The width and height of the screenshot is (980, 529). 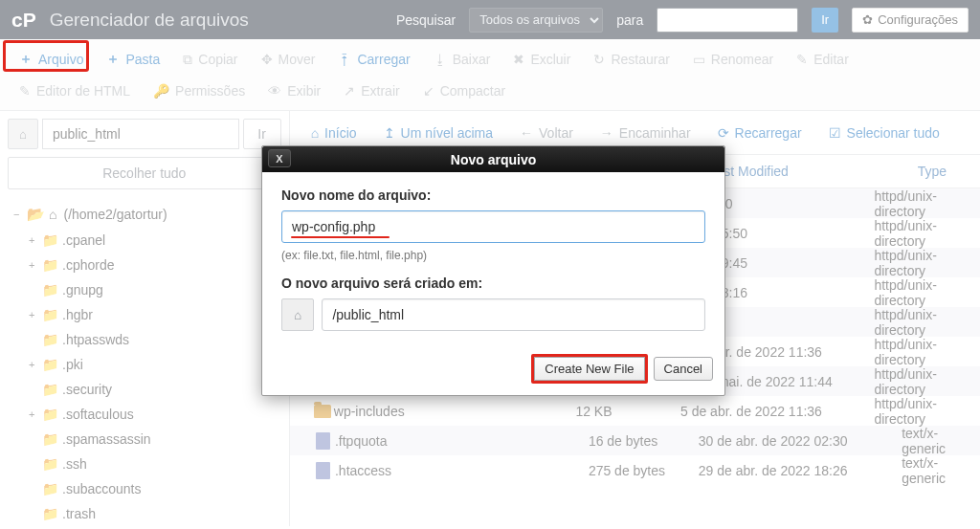 What do you see at coordinates (199, 91) in the screenshot?
I see `permissions-button: 🔑Permissões` at bounding box center [199, 91].